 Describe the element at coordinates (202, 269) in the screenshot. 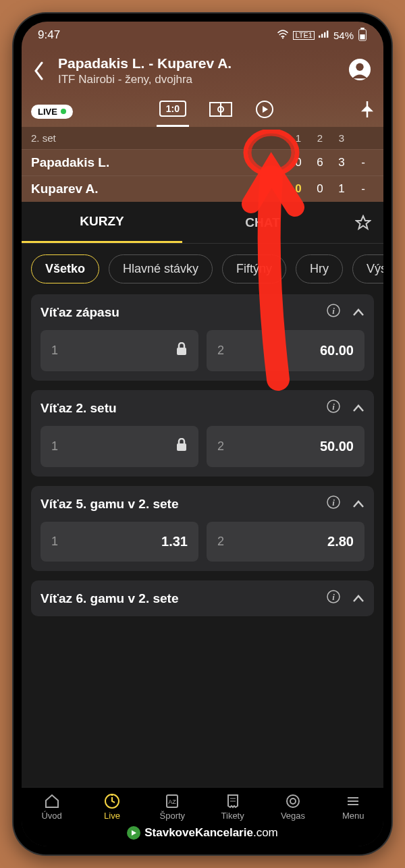

I see `filter-row: Všetko Hlavné stávky Fiftýny Hry Výs` at that location.